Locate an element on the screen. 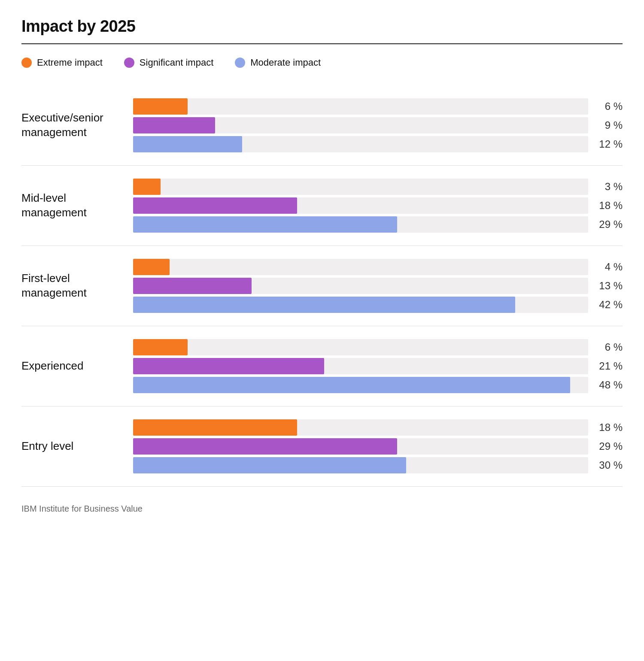  bar-fill-executive-senior-extreme is located at coordinates (161, 106).